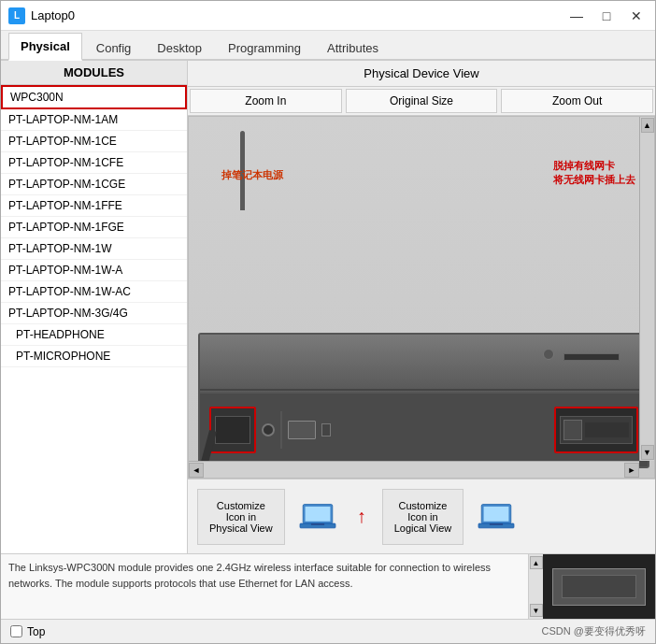 The height and width of the screenshot is (644, 656). What do you see at coordinates (421, 101) in the screenshot?
I see `zoom-controls: Zoom In Original Size Zoom Out` at bounding box center [421, 101].